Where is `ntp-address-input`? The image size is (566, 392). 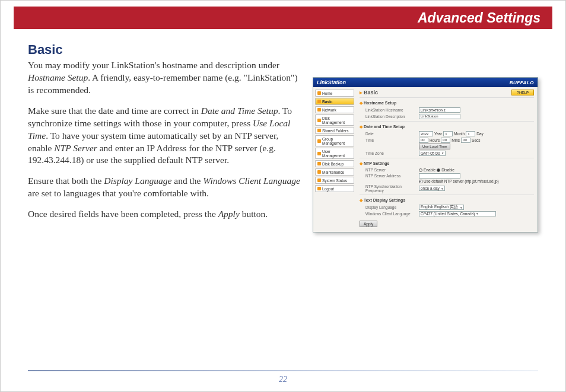
ntp-address-input is located at coordinates (440, 176).